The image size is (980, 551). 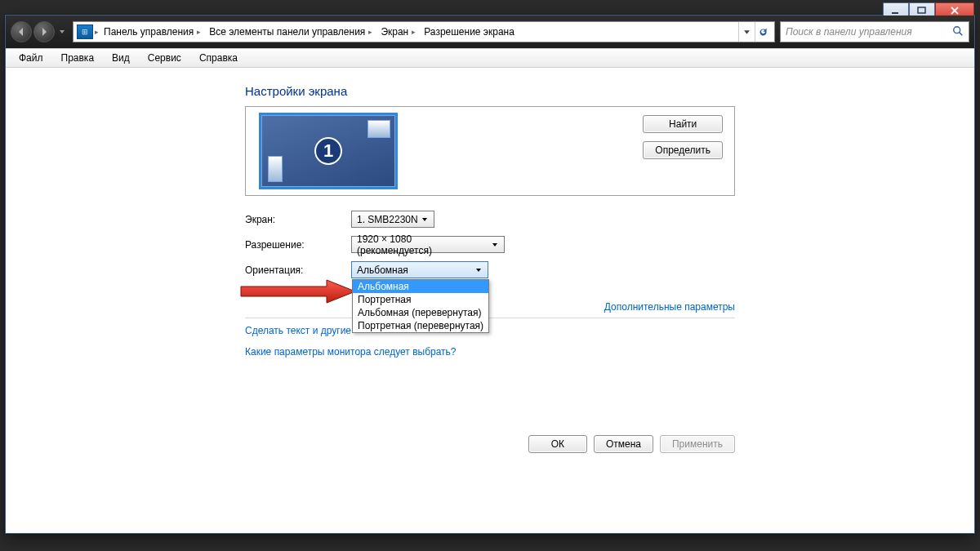 I want to click on search-placeholder: Поиск в панели управления, so click(x=849, y=32).